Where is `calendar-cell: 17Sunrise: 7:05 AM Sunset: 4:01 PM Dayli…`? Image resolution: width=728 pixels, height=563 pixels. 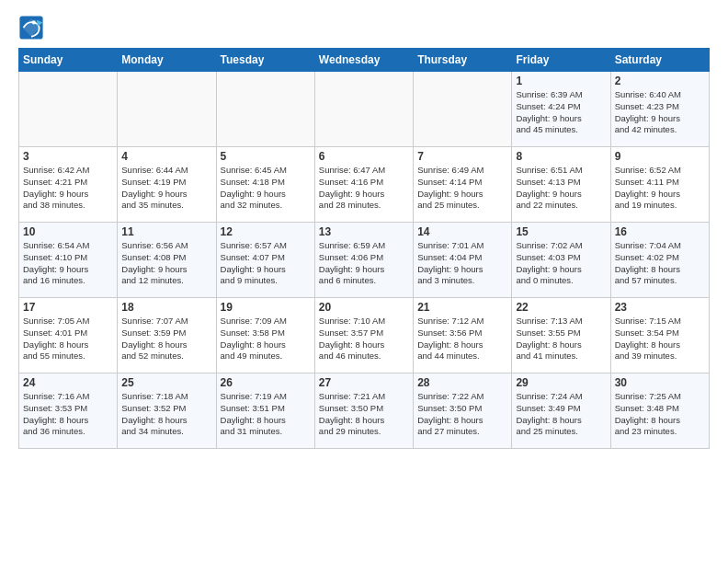 calendar-cell: 17Sunrise: 7:05 AM Sunset: 4:01 PM Dayli… is located at coordinates (68, 336).